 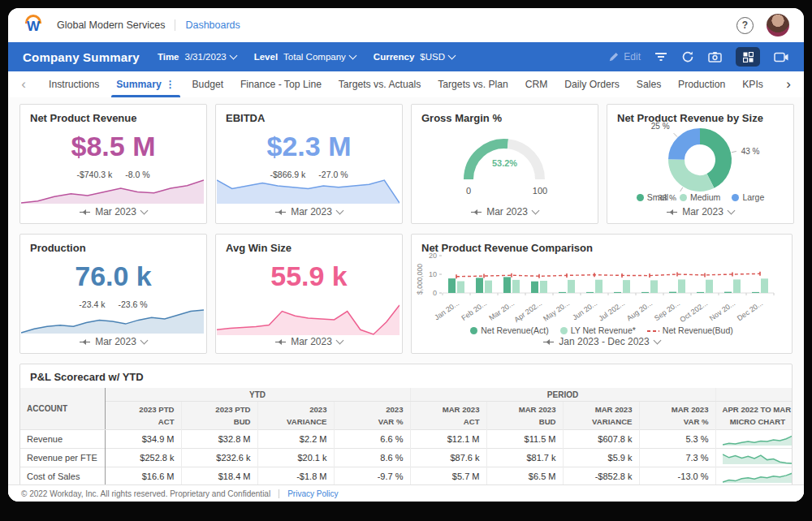 What do you see at coordinates (650, 84) in the screenshot?
I see `tab-sales: Sales` at bounding box center [650, 84].